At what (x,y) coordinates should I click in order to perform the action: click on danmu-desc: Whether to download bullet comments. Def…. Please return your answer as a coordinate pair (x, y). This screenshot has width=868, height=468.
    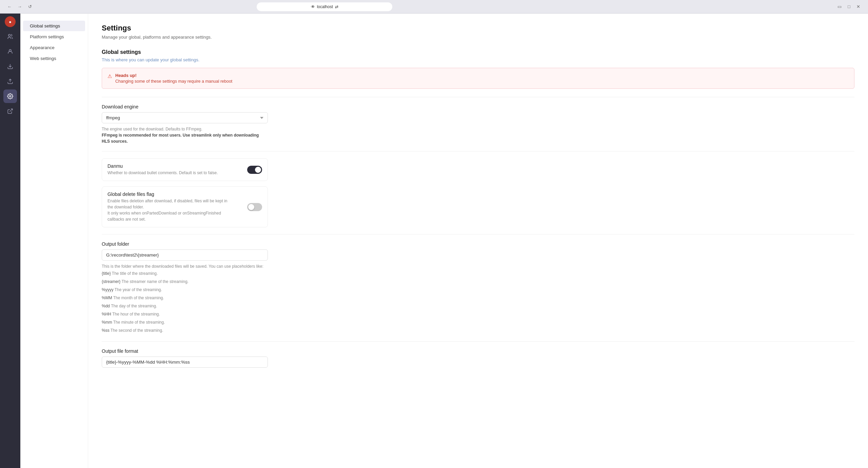
    Looking at the image, I should click on (163, 173).